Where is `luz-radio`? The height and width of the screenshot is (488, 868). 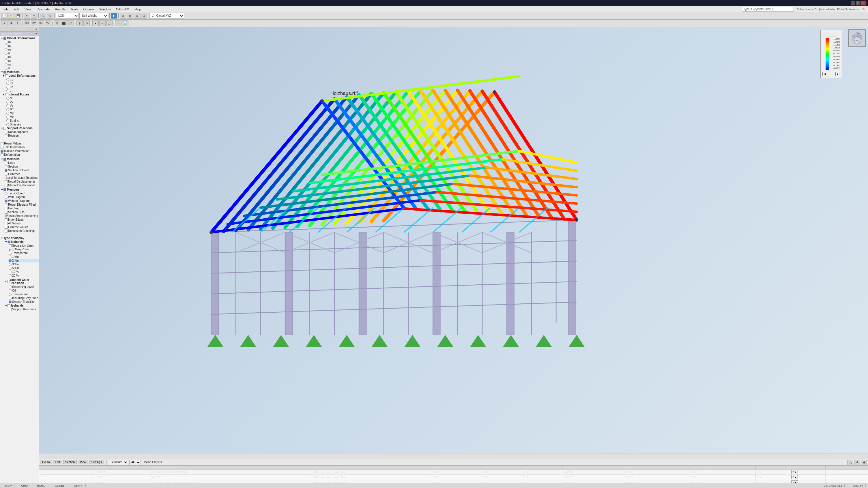
luz-radio is located at coordinates (8, 87).